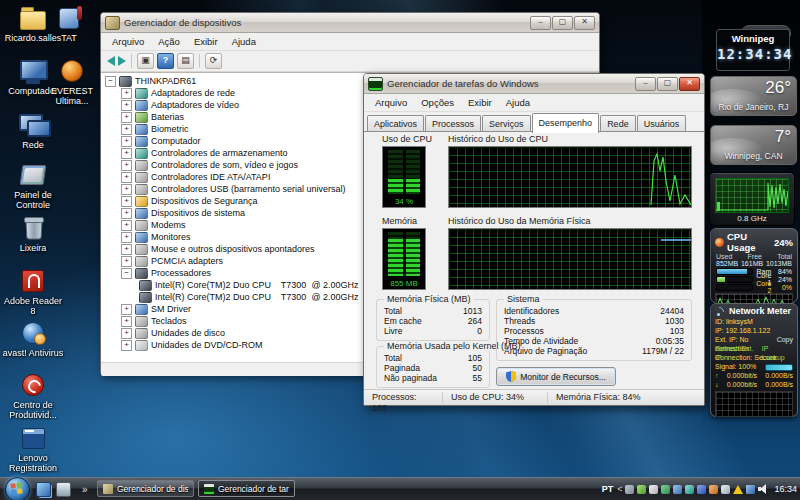 The height and width of the screenshot is (500, 800). Describe the element at coordinates (618, 124) in the screenshot. I see `tab-rede: Rede` at that location.